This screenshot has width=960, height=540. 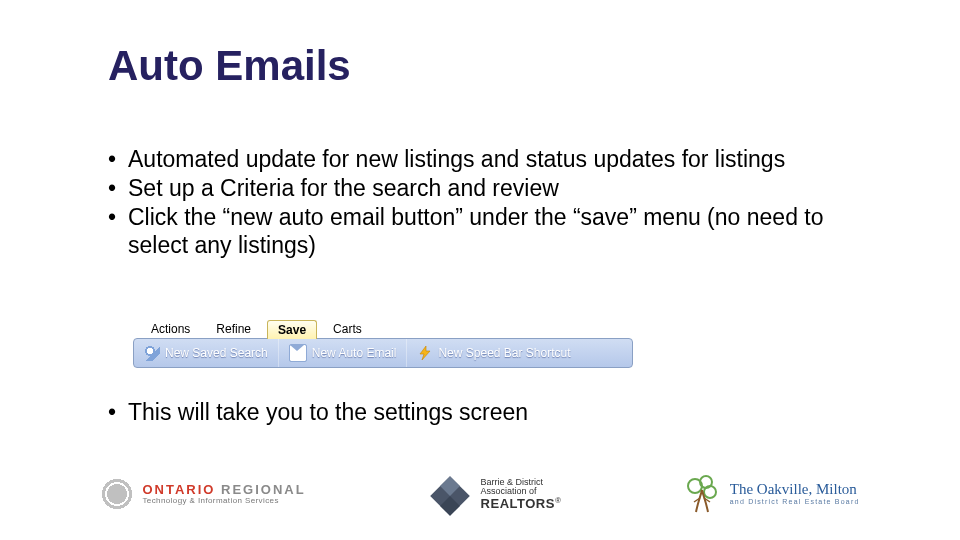 What do you see at coordinates (354, 353) in the screenshot?
I see `button-label: New Auto Email` at bounding box center [354, 353].